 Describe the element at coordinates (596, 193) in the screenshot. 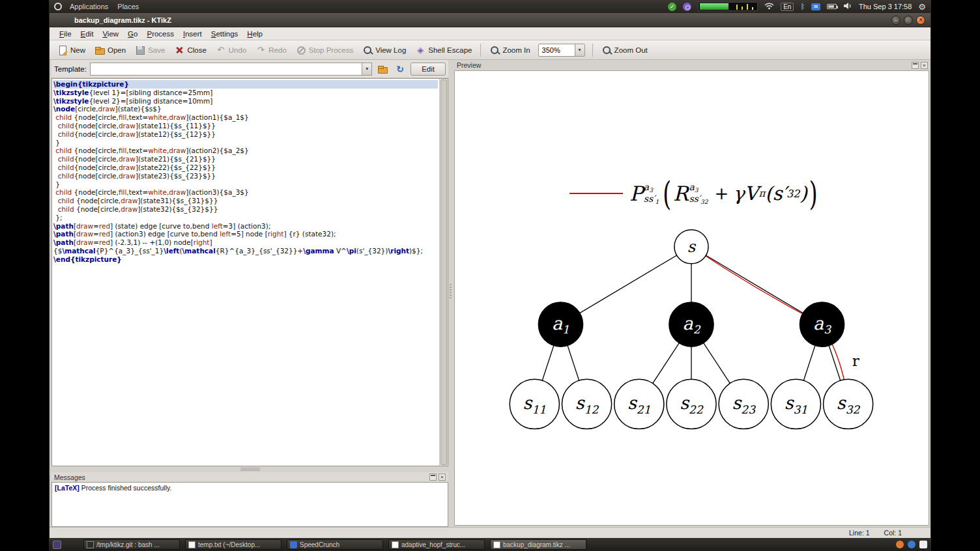

I see `formula-red-rule` at that location.